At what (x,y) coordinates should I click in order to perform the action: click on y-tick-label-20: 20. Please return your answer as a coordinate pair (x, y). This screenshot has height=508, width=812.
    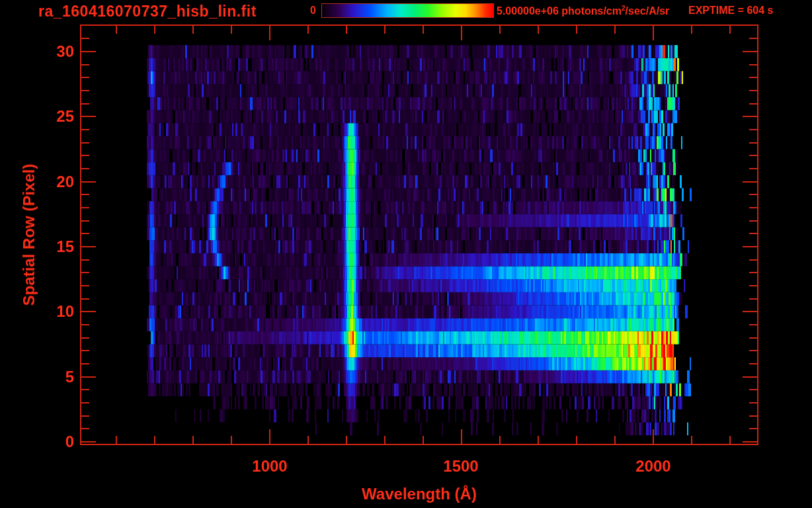
    Looking at the image, I should click on (58, 182).